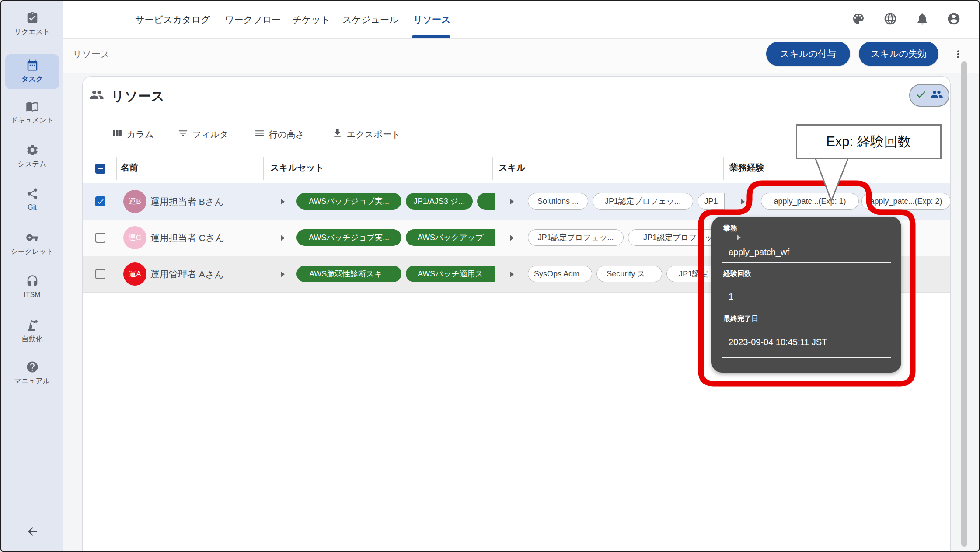  I want to click on book-icon, so click(32, 110).